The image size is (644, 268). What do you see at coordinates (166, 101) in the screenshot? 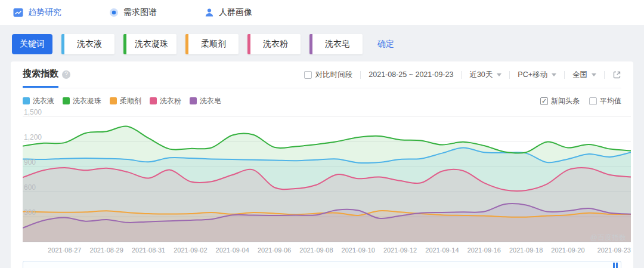
I see `legend-item-4: 洗衣粉` at bounding box center [166, 101].